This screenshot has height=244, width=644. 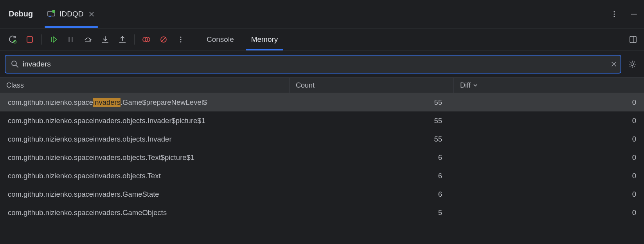 I want to click on search-input, so click(x=317, y=64).